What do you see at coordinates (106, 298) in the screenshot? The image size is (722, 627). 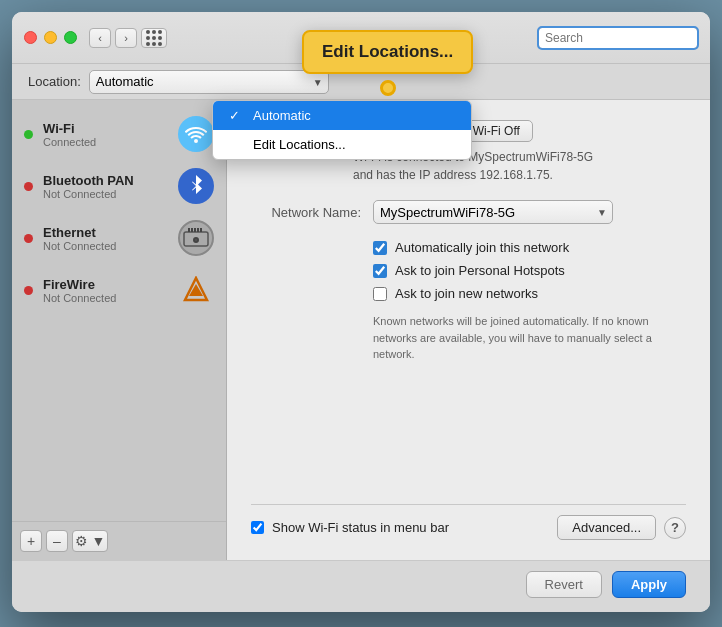 I see `network-status-firewire: Not Connected` at bounding box center [106, 298].